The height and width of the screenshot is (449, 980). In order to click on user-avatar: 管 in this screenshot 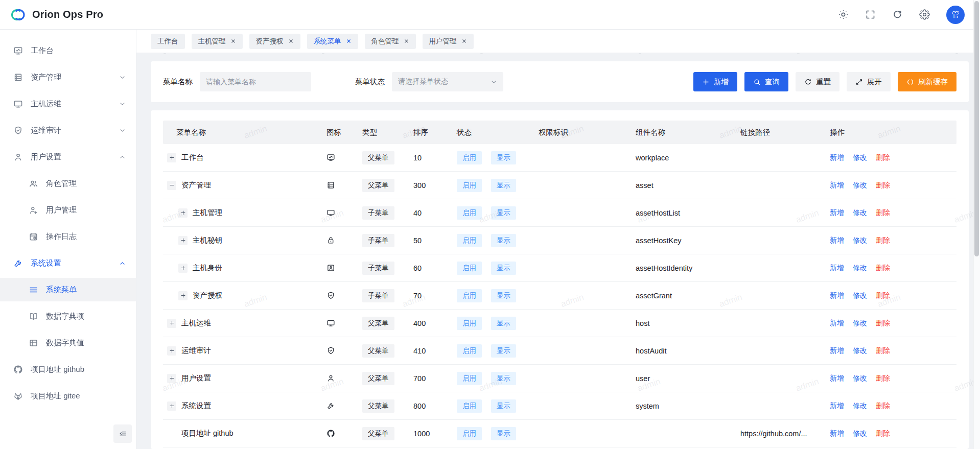, I will do `click(955, 15)`.